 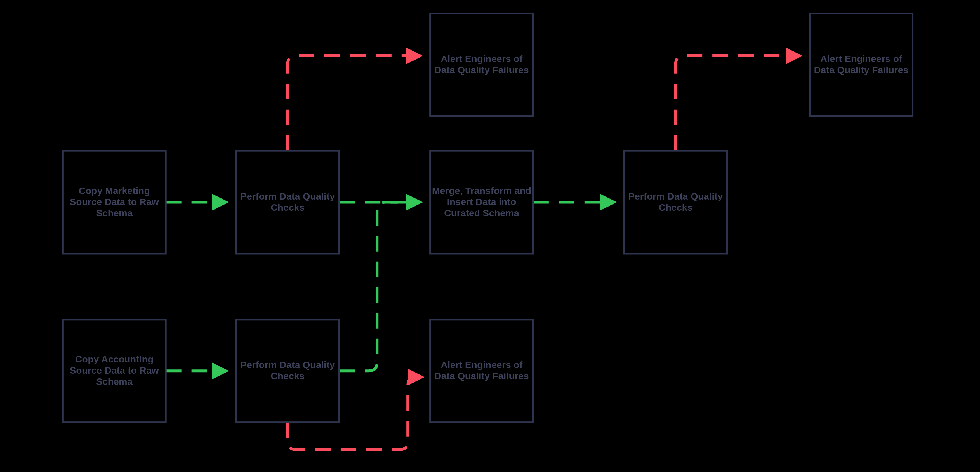 What do you see at coordinates (482, 65) in the screenshot?
I see `node-alert-top: Alert Engineers ofData Quality Failures` at bounding box center [482, 65].